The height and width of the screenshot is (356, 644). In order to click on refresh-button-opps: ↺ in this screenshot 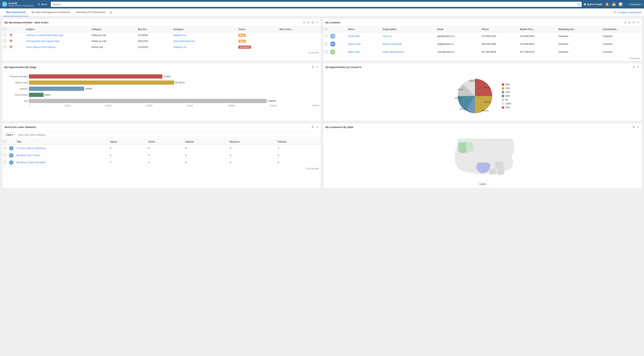, I will do `click(317, 67)`.